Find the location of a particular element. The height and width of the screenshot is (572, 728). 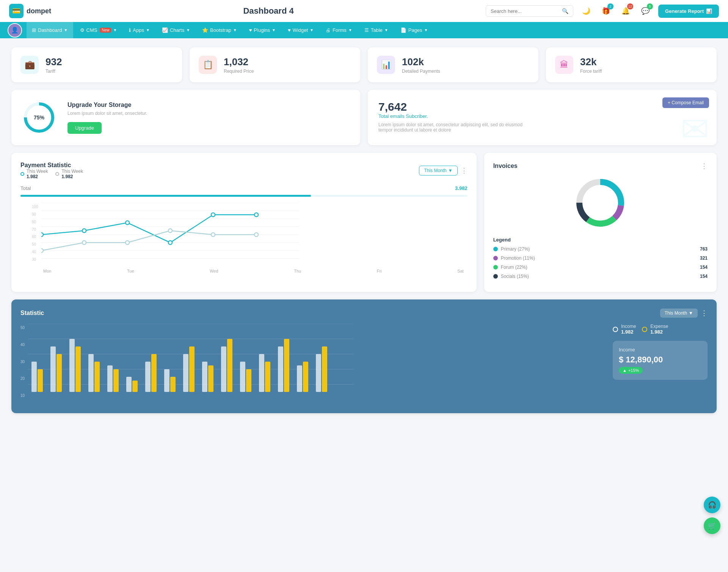

statistic-controls: This Month ▼ ⋮ is located at coordinates (684, 313).